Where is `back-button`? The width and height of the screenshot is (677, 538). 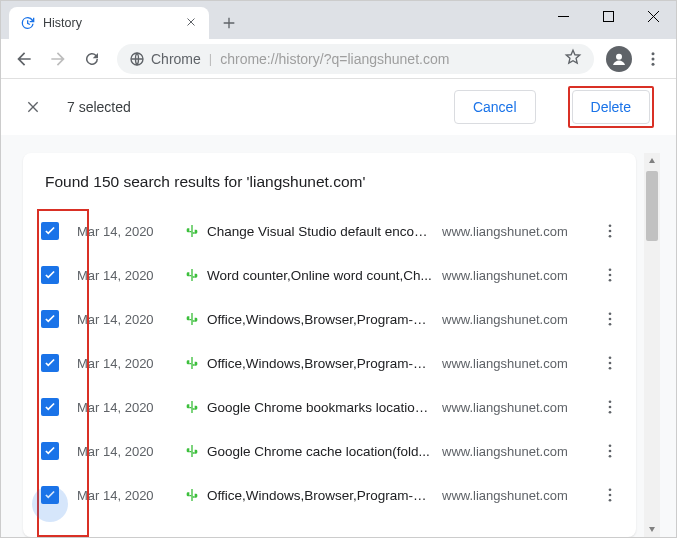 back-button is located at coordinates (24, 59).